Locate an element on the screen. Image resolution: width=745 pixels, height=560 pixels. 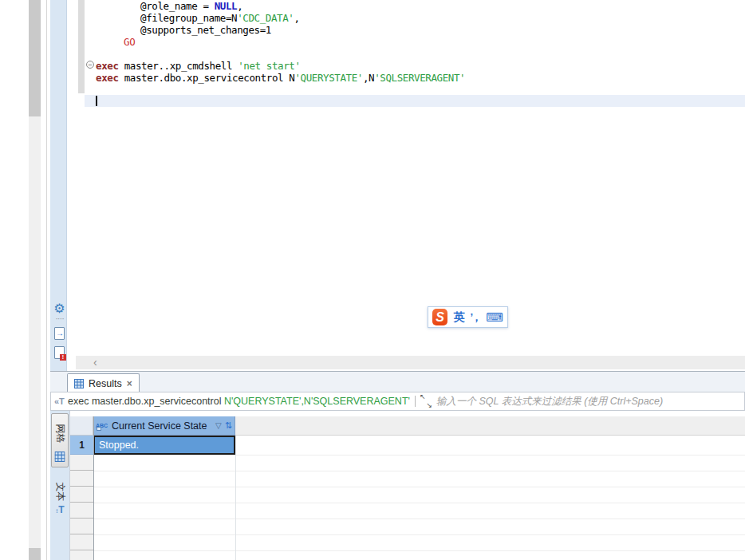
code-line: @filegroup_name=N'CDC_DATA', is located at coordinates (406, 18).